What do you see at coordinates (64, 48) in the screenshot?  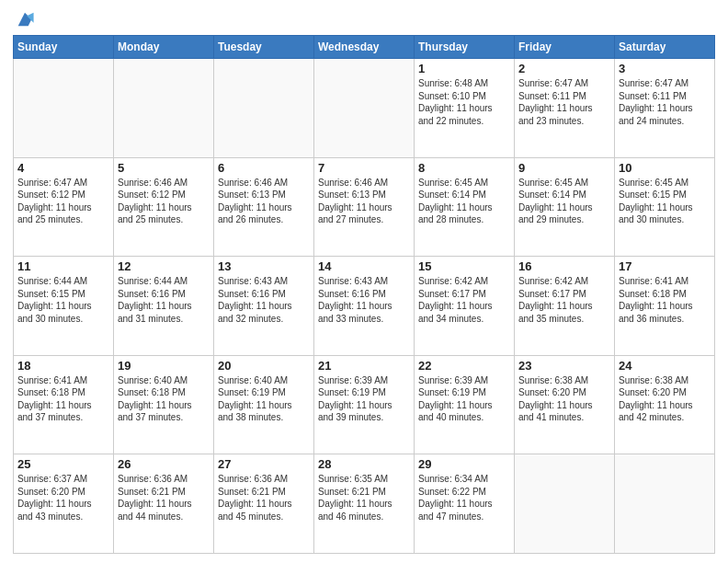 I see `day-header-sunday: Sunday` at bounding box center [64, 48].